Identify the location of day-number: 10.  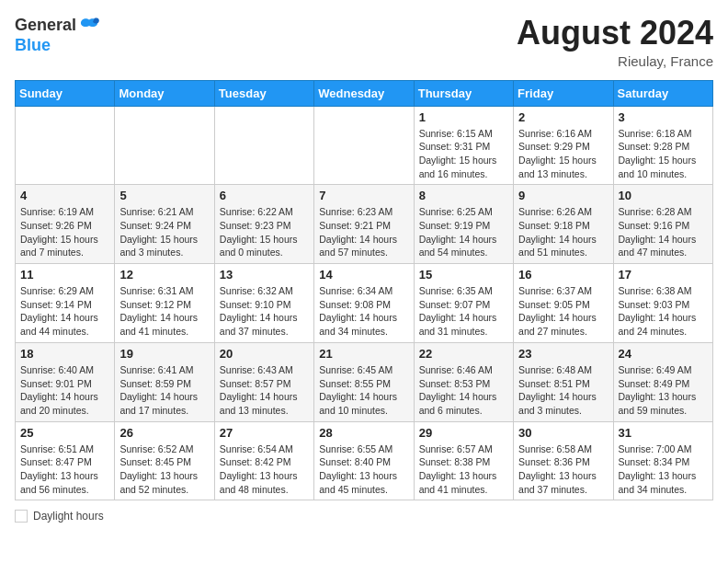
(664, 195).